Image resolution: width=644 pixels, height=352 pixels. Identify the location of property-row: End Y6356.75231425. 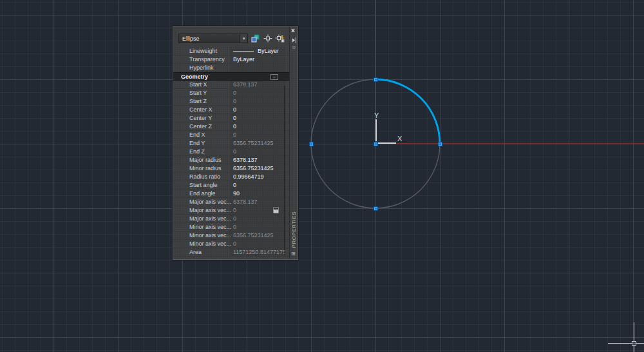
(231, 143).